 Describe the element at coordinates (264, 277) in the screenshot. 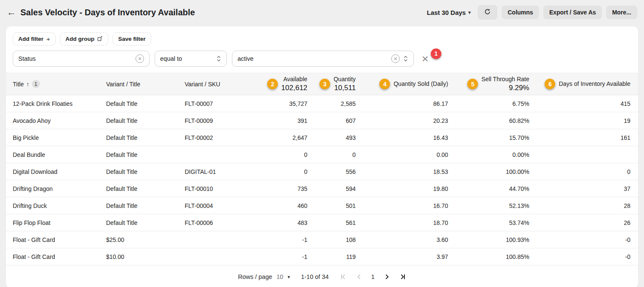

I see `rows-per-page-select: Rows / page 10 ▾` at that location.